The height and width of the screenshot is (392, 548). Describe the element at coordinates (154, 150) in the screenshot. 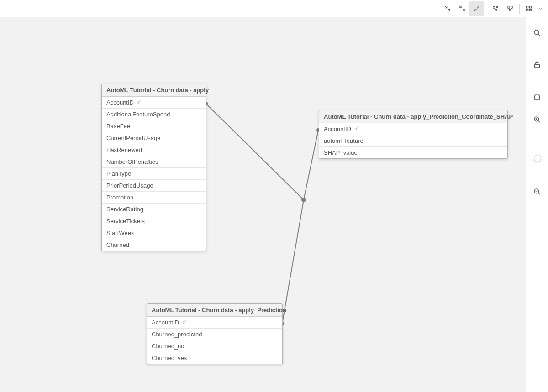

I see `field-row: HasRenewed` at that location.